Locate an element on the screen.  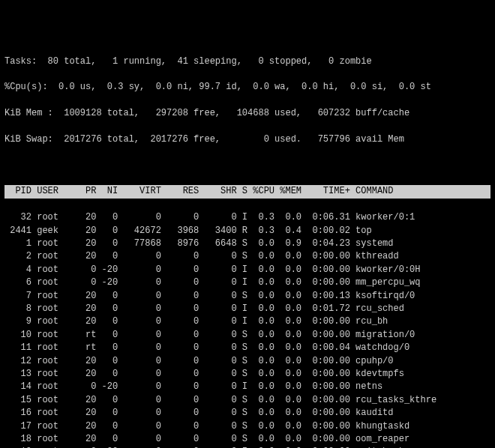
process-row: 15 root 20 0 0 0 0 S 0.0 0.0 0:00.00 rcu… is located at coordinates (248, 400).